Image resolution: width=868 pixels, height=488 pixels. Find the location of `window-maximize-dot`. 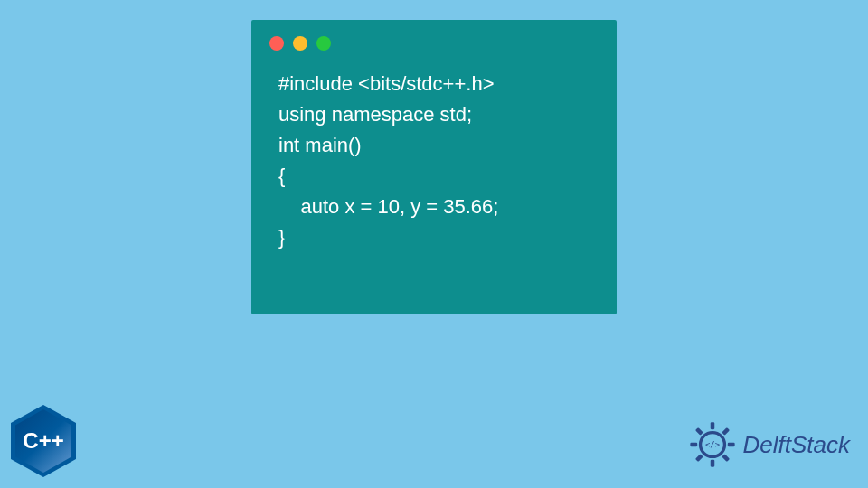

window-maximize-dot is located at coordinates (324, 43).